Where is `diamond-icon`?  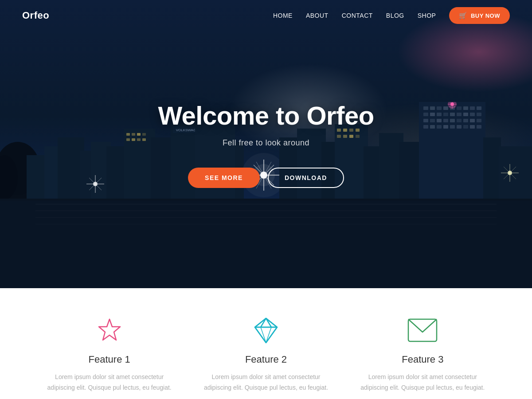 diamond-icon is located at coordinates (266, 330).